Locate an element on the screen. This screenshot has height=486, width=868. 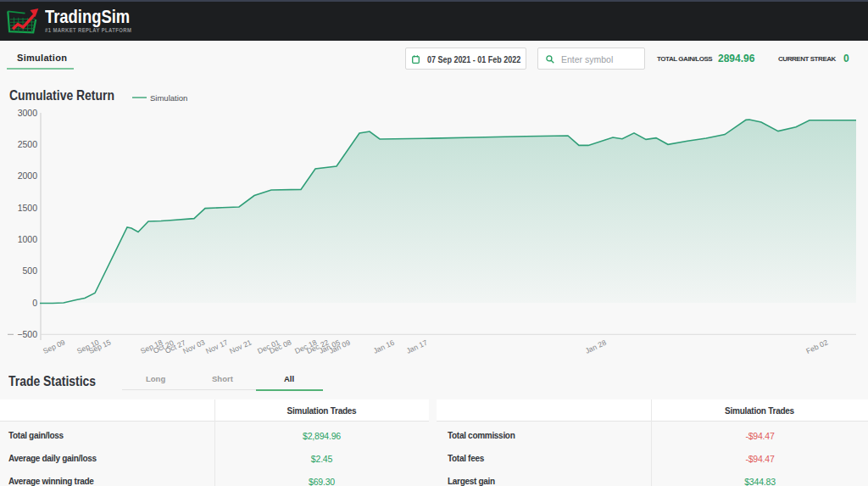
svg-text: Jan 17 is located at coordinates (417, 347).